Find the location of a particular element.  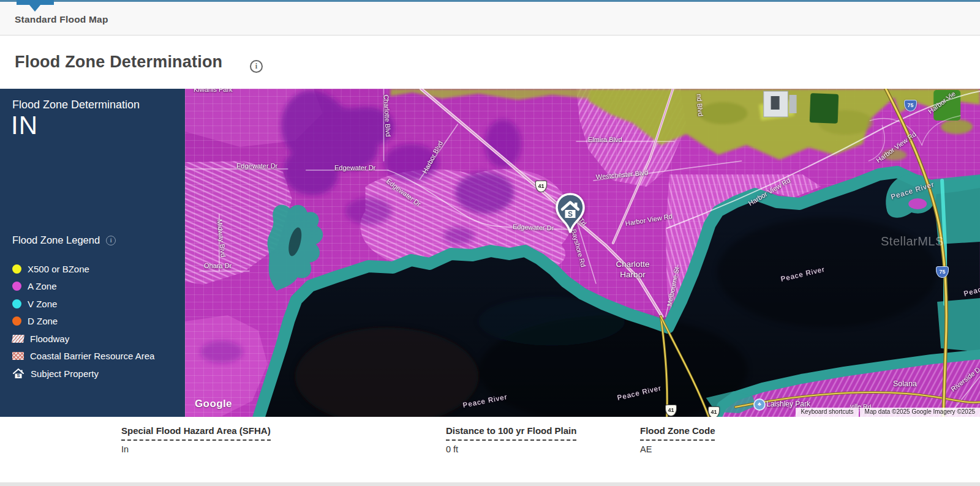

info-icon: i is located at coordinates (256, 66).